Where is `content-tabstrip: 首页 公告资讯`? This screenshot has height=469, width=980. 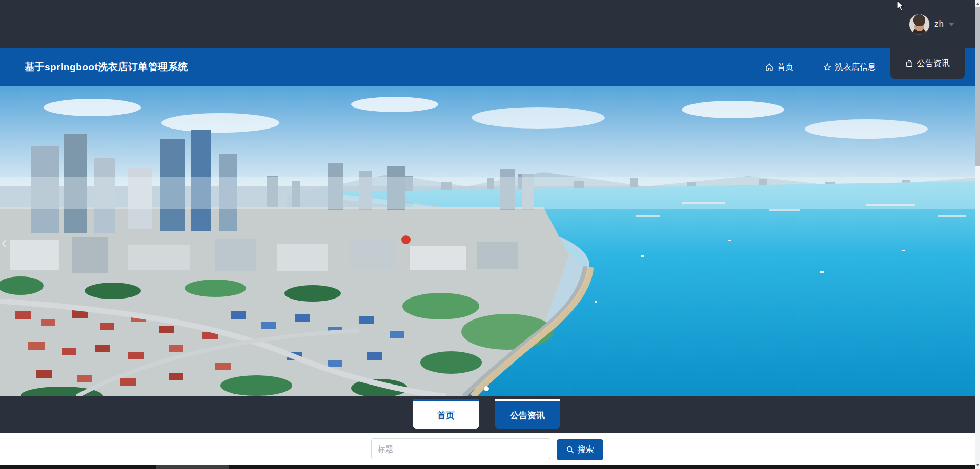
content-tabstrip: 首页 公告资讯 is located at coordinates (490, 415).